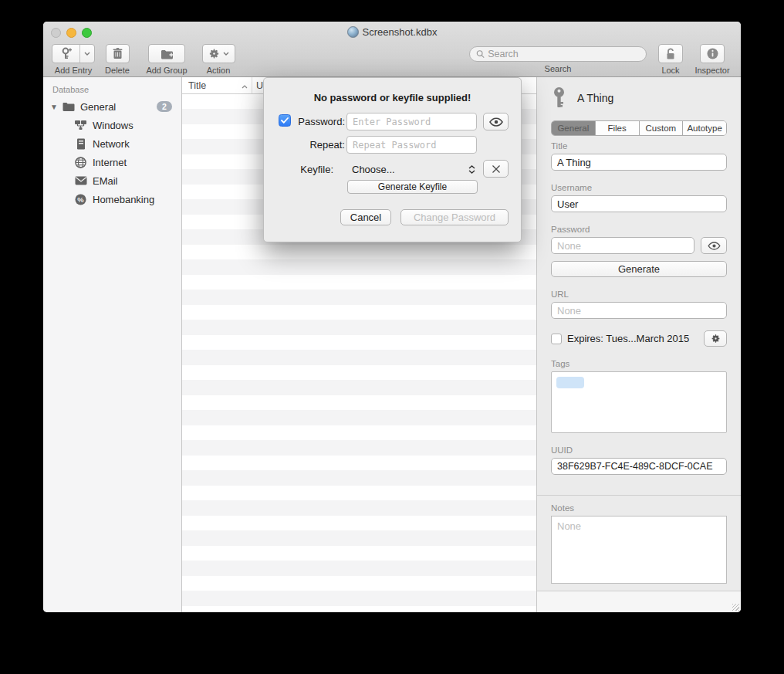 Image resolution: width=784 pixels, height=674 pixels. What do you see at coordinates (167, 70) in the screenshot?
I see `add-group-label: Add Group` at bounding box center [167, 70].